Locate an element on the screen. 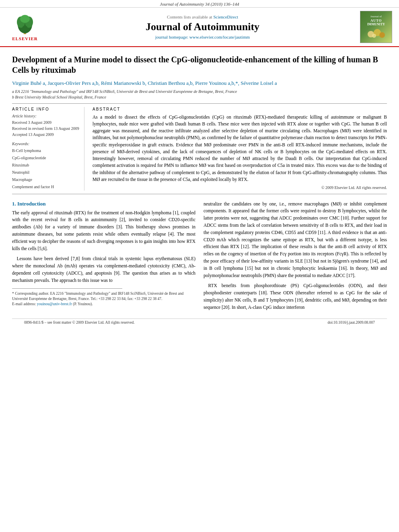  issn-text: 0896-8411/$ – see front matter © 2009 El… is located at coordinates (80, 322).